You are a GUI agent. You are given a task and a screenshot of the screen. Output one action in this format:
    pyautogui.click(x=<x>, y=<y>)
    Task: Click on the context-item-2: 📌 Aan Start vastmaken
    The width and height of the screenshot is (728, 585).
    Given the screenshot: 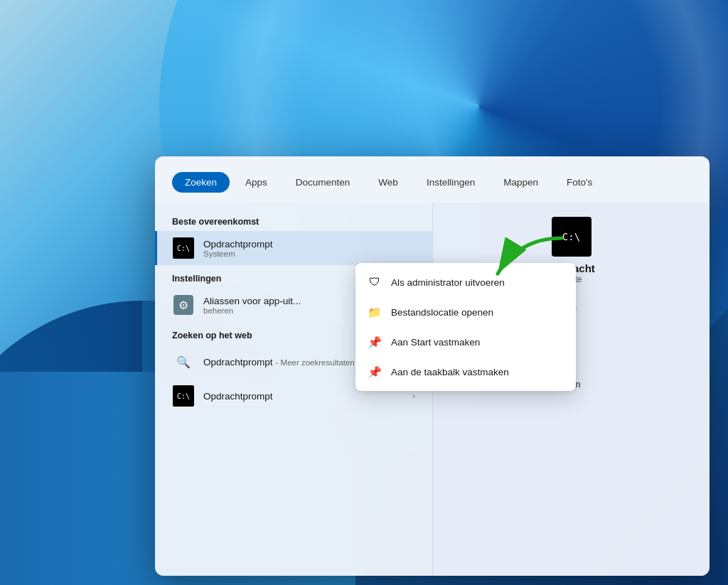 What is the action you would take?
    pyautogui.click(x=466, y=342)
    